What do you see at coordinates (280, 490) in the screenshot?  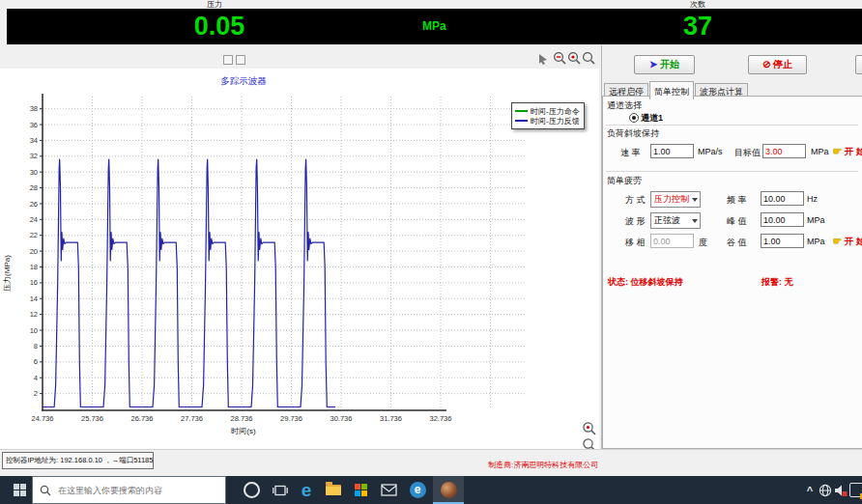 I see `task-view-button` at bounding box center [280, 490].